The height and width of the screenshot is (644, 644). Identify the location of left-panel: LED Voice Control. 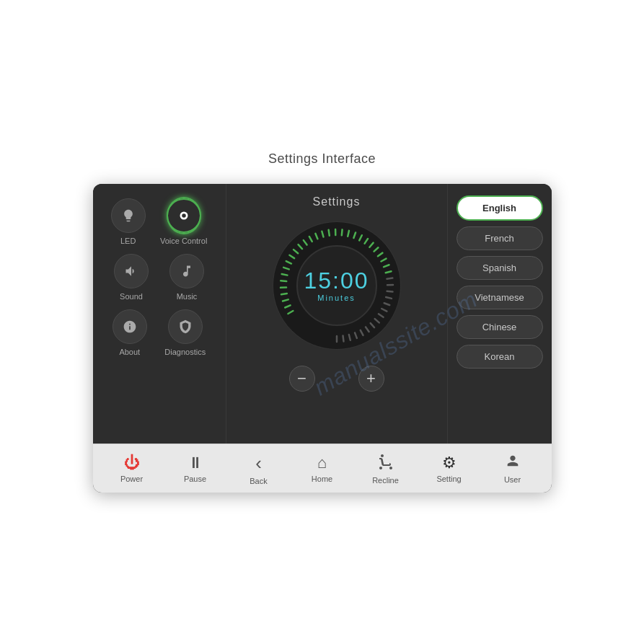
(160, 314).